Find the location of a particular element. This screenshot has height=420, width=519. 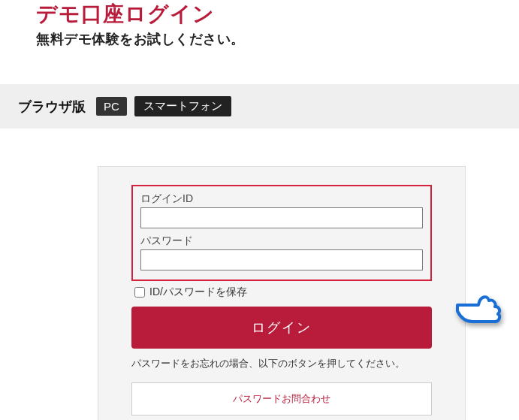

remember-checkbox is located at coordinates (140, 292).